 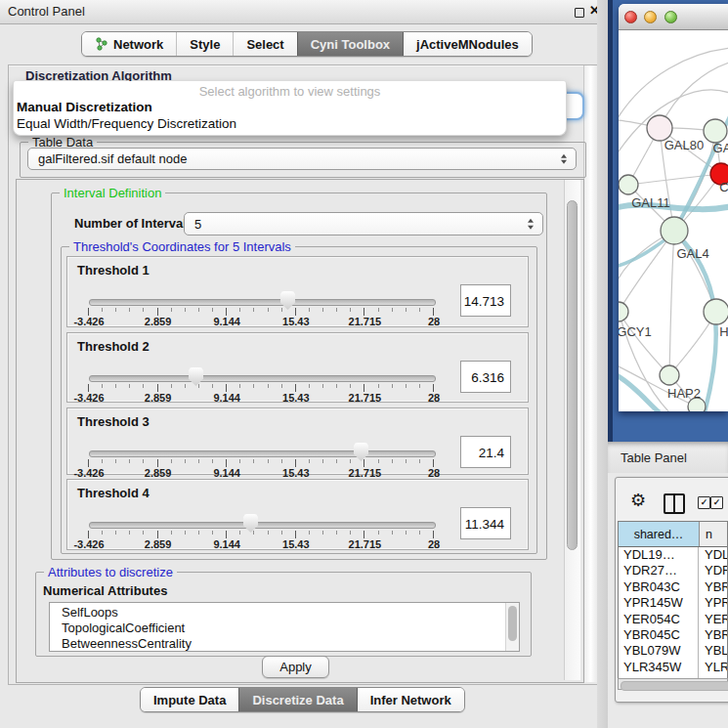 What do you see at coordinates (659, 534) in the screenshot?
I see `column-header-shared-name: shared…` at bounding box center [659, 534].